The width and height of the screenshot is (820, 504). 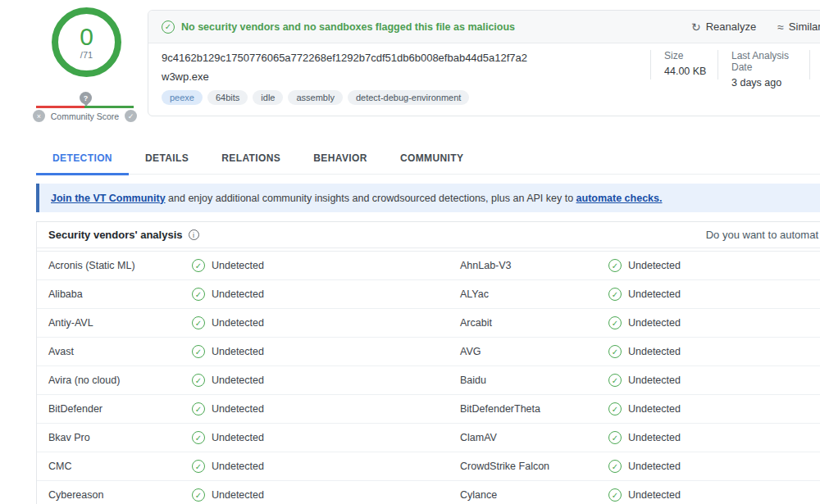 I want to click on vendor-name: Cylance, so click(x=528, y=495).